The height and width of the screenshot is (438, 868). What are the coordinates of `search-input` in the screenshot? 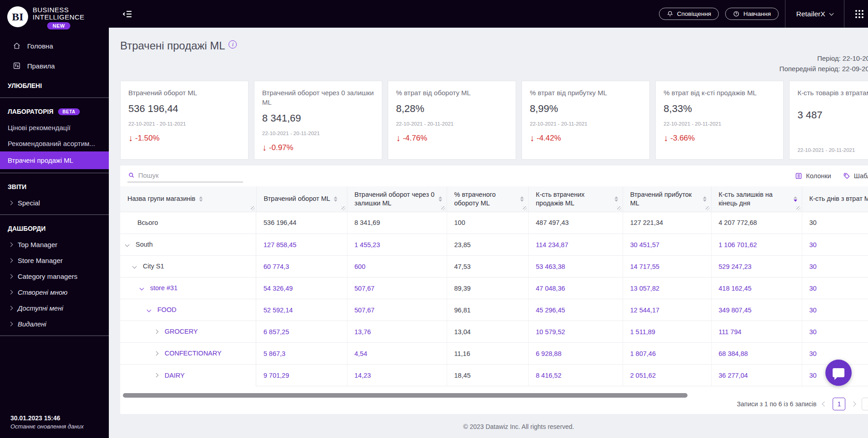 It's located at (190, 175).